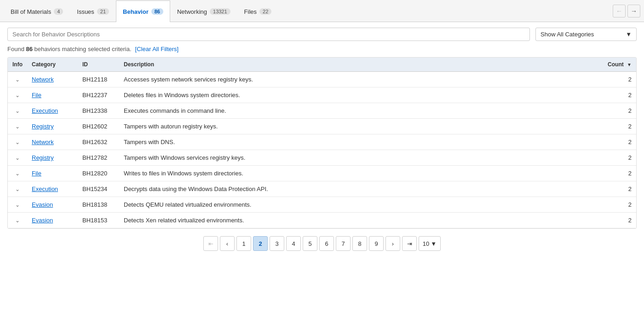  I want to click on col-header-category: Category, so click(52, 64).